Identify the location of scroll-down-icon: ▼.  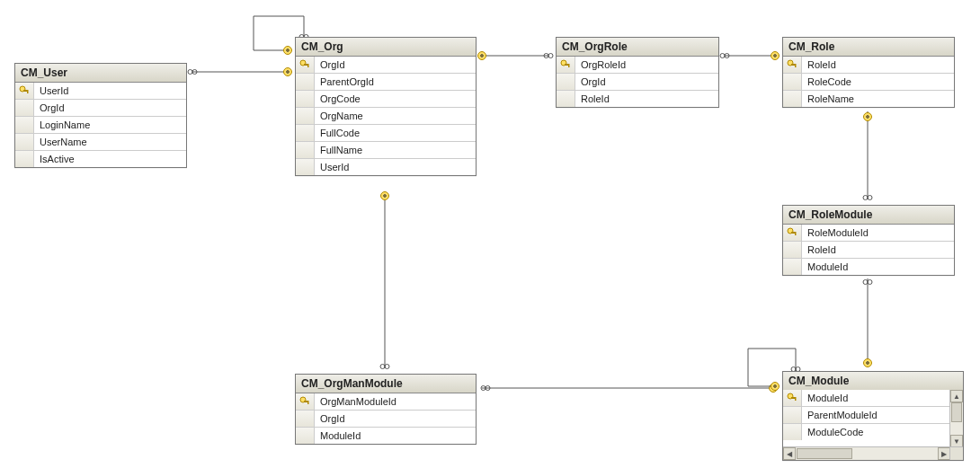
(957, 441).